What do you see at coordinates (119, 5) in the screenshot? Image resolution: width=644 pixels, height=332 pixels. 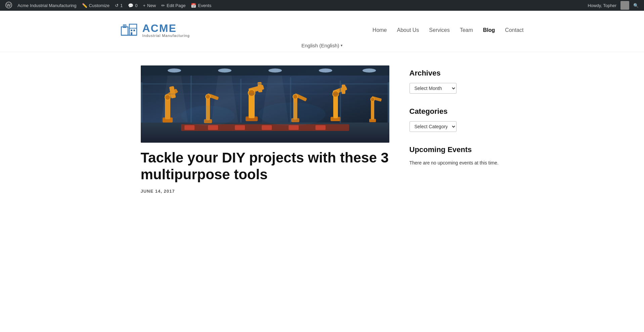 I see `revisions-item: ↺ 1` at bounding box center [119, 5].